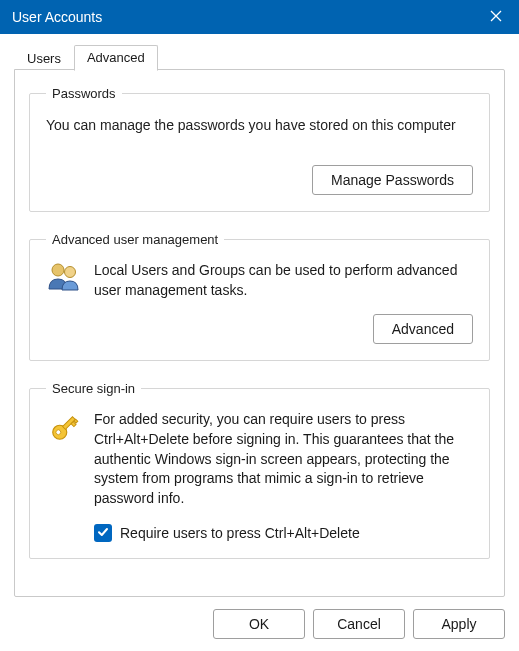 The image size is (519, 651). What do you see at coordinates (392, 180) in the screenshot?
I see `manage-passwords-button: Manage Passwords` at bounding box center [392, 180].